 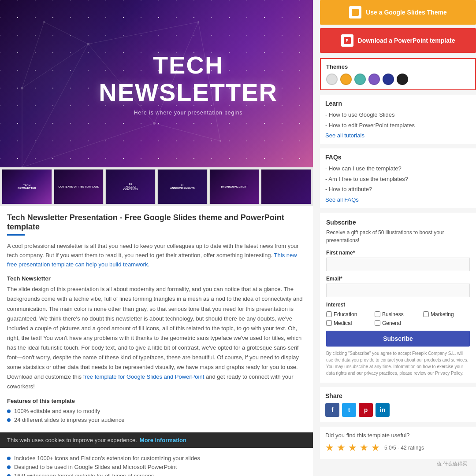 What do you see at coordinates (446, 314) in the screenshot?
I see `checkbox-marketing: Marketing` at bounding box center [446, 314].